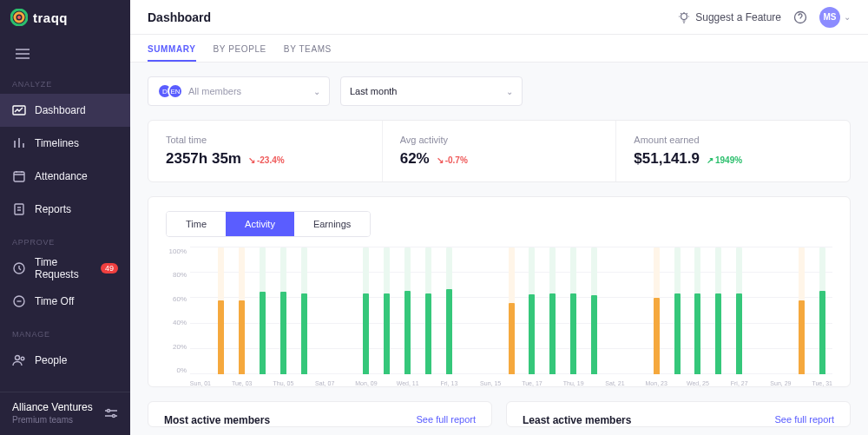 The width and height of the screenshot is (868, 435). I want to click on reports-icon, so click(19, 209).